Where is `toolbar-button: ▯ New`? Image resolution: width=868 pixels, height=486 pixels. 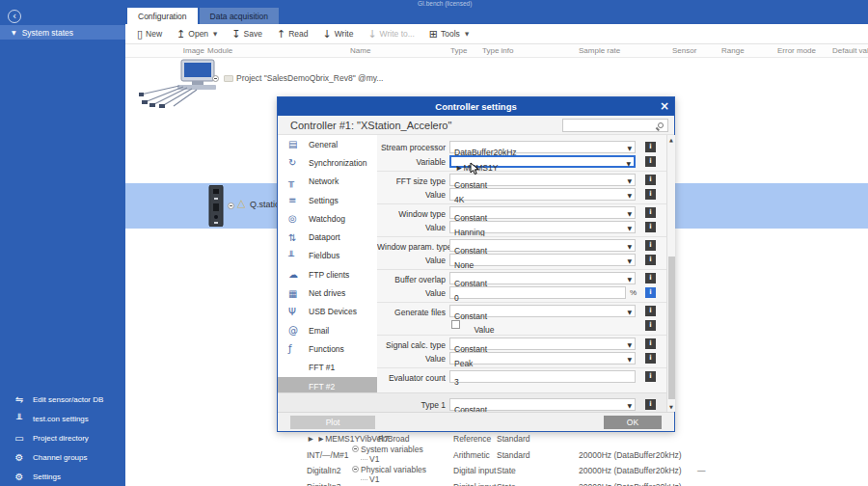
toolbar-button: ▯ New is located at coordinates (149, 35).